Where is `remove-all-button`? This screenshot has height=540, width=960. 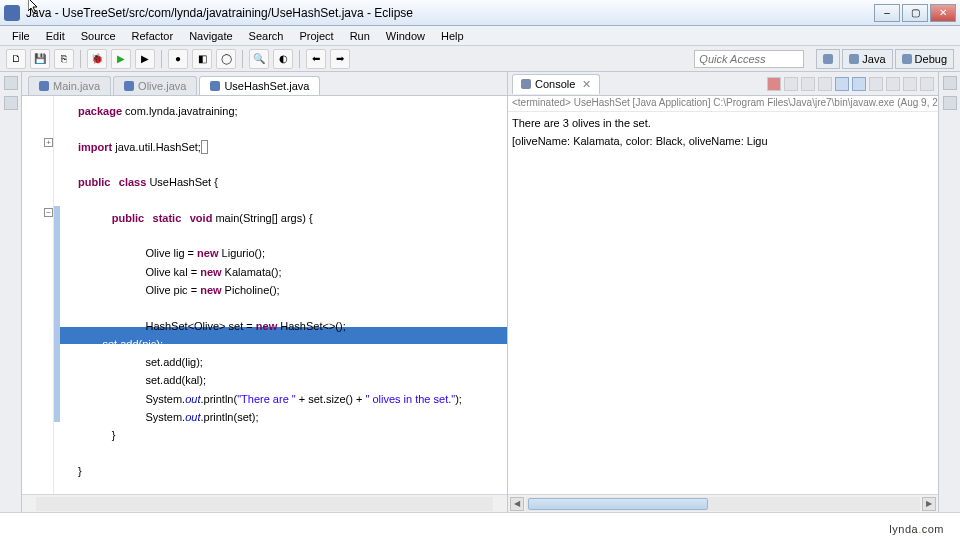
remove-all-button is located at coordinates (808, 84).